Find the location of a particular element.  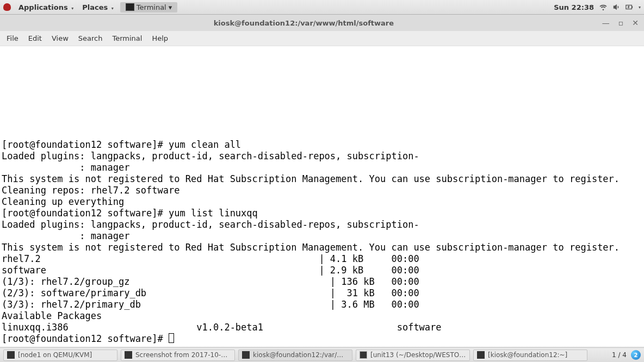

clock-label: Sun 22:38 is located at coordinates (574, 8).